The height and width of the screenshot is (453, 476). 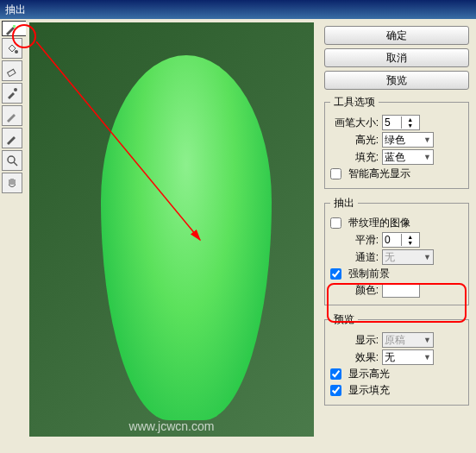 What do you see at coordinates (172, 426) in the screenshot?
I see `watermark: www.jcwcn.com` at bounding box center [172, 426].